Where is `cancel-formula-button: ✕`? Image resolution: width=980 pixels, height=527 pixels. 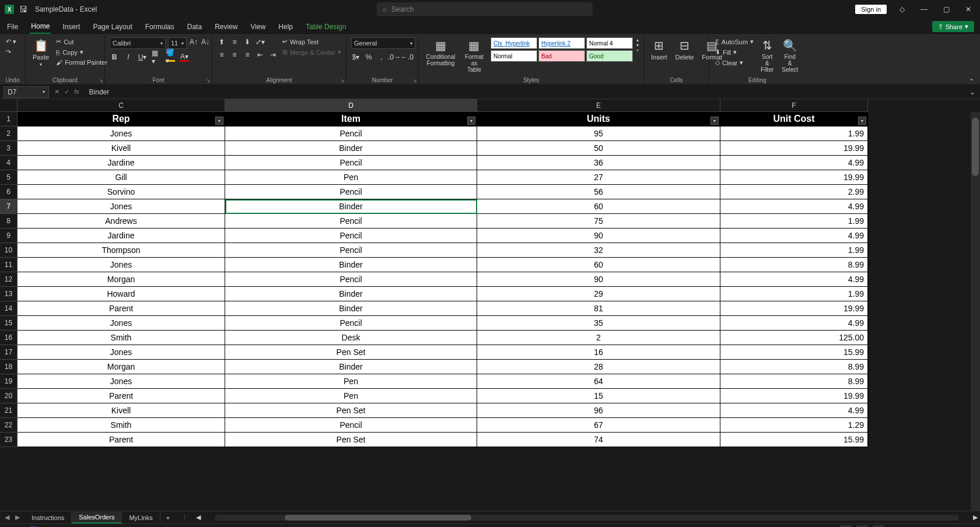 cancel-formula-button: ✕ is located at coordinates (57, 92).